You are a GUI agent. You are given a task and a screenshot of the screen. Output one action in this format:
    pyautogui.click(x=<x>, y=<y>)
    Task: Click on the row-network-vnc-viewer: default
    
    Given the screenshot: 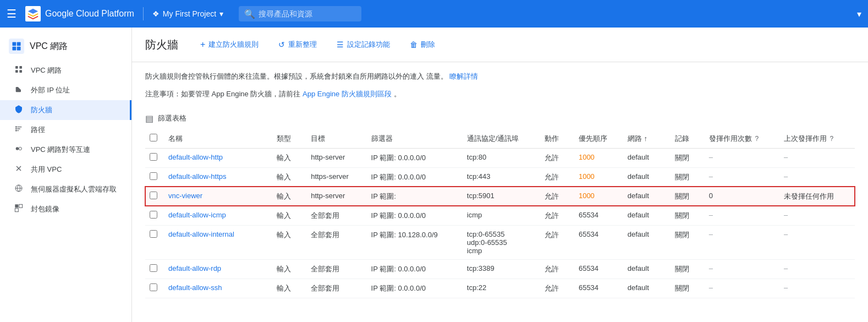 What is the action you would take?
    pyautogui.click(x=647, y=196)
    